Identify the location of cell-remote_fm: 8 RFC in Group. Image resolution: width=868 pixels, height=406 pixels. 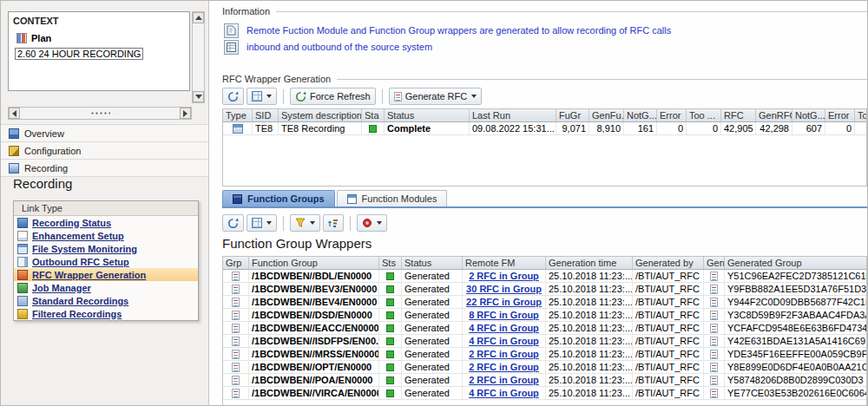
(504, 315).